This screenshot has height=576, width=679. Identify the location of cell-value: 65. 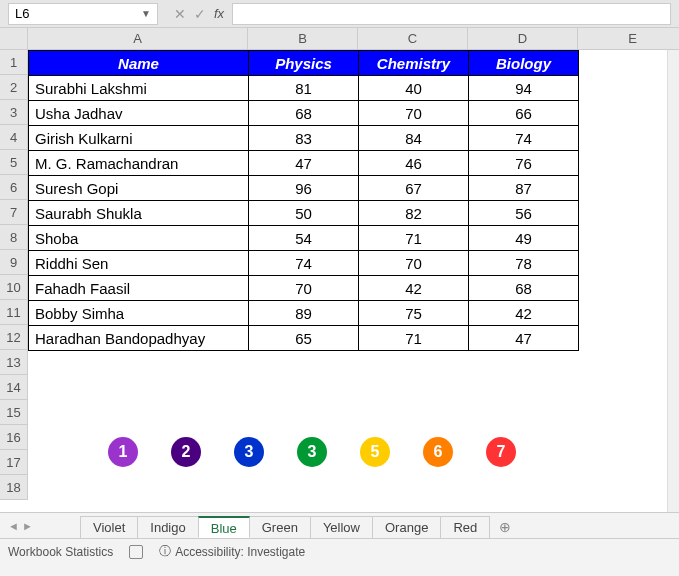
(304, 338).